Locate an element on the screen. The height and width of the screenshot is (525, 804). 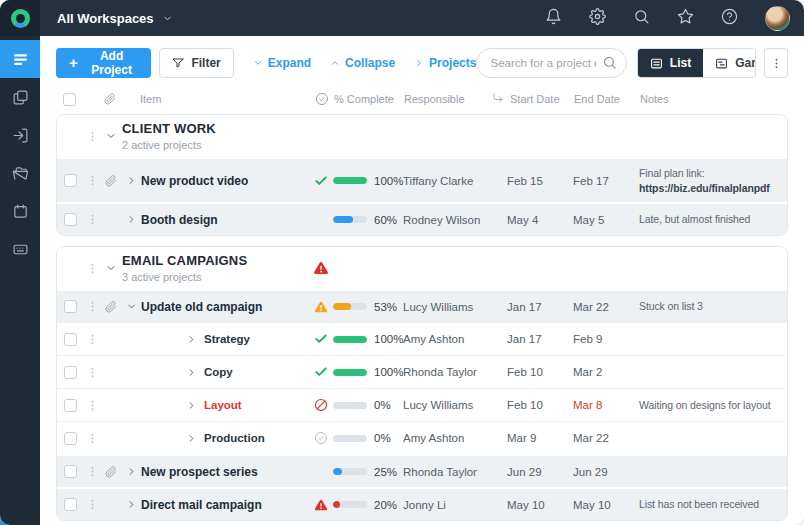
add-project-button: + Add Project is located at coordinates (104, 63).